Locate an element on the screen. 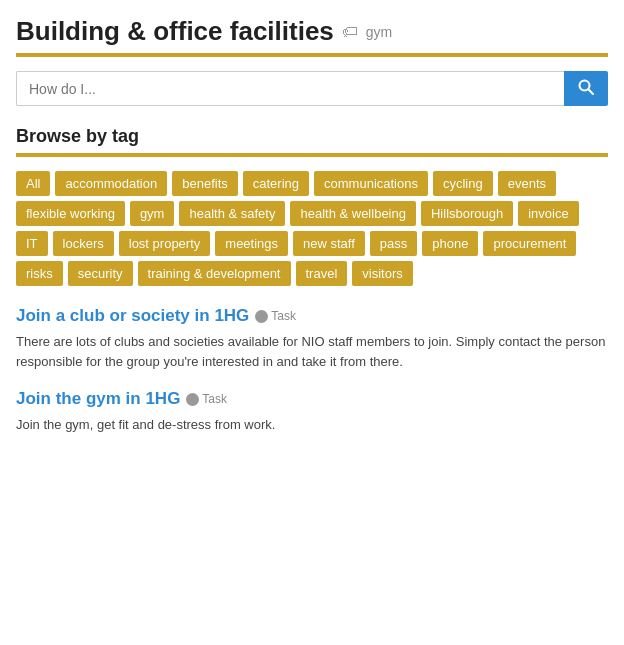 This screenshot has width=624, height=645. tag-item: health & safety is located at coordinates (232, 214).